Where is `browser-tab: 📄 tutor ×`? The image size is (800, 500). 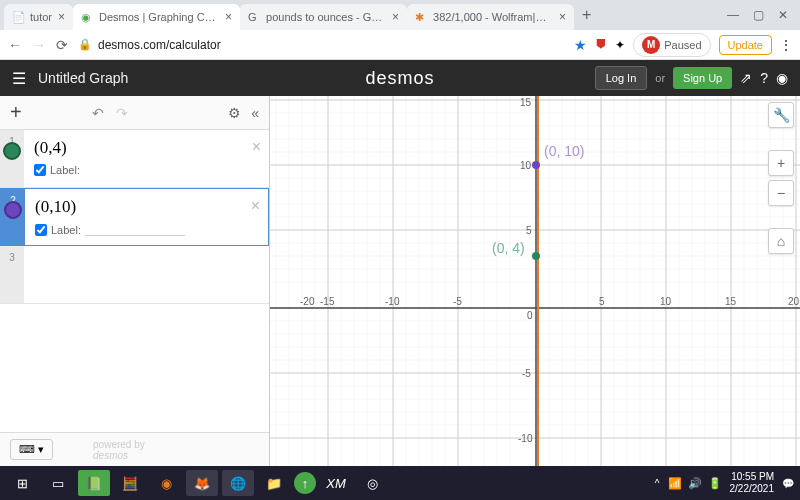 browser-tab: 📄 tutor × is located at coordinates (38, 17).